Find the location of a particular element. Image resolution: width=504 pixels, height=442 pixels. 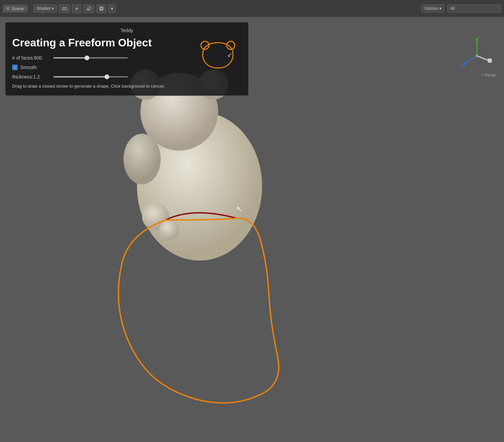

sun-icon: ☀ is located at coordinates (77, 9).